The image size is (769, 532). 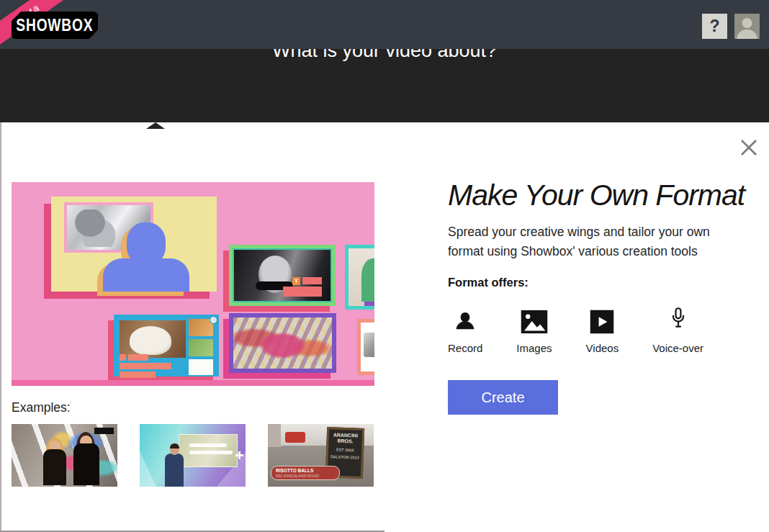 What do you see at coordinates (150, 341) in the screenshot?
I see `dog` at bounding box center [150, 341].